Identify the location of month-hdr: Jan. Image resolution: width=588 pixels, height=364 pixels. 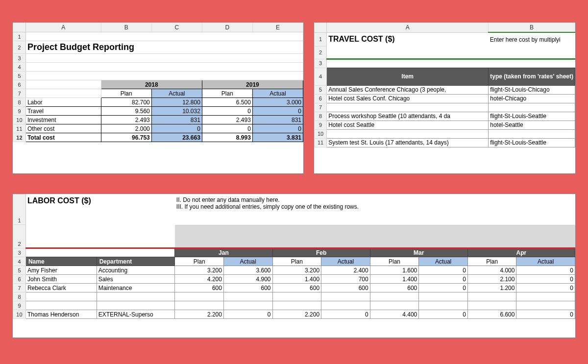
(223, 253).